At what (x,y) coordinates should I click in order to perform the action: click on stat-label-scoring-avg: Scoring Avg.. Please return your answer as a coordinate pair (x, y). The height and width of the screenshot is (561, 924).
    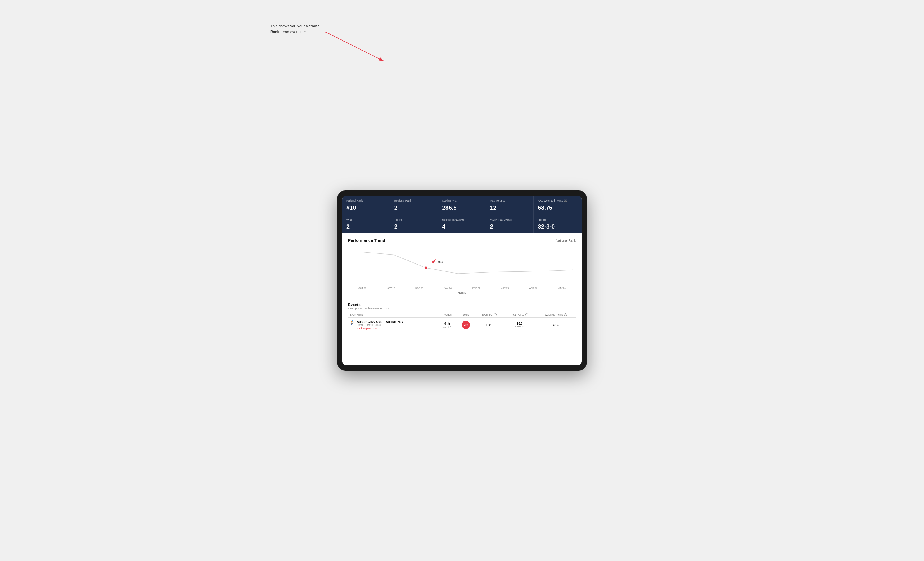
    Looking at the image, I should click on (462, 201).